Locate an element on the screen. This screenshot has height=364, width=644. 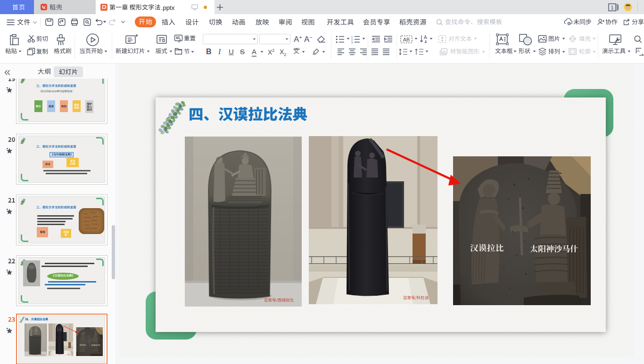
svg-text: 3 is located at coordinates (352, 42).